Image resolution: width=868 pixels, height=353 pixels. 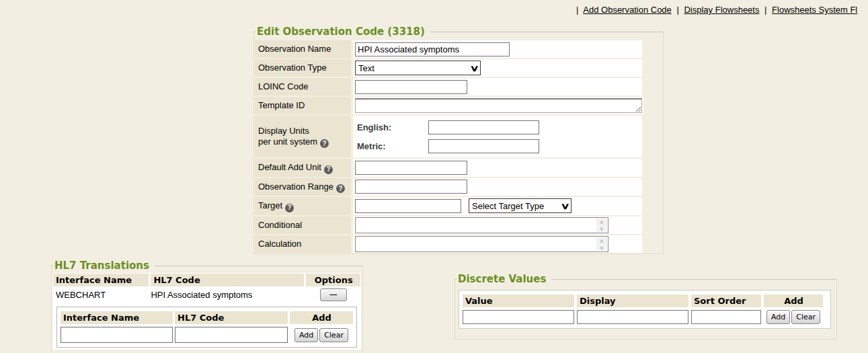 I want to click on nav-link-flowsheets-system: Flowsheets System Fl, so click(x=815, y=9).